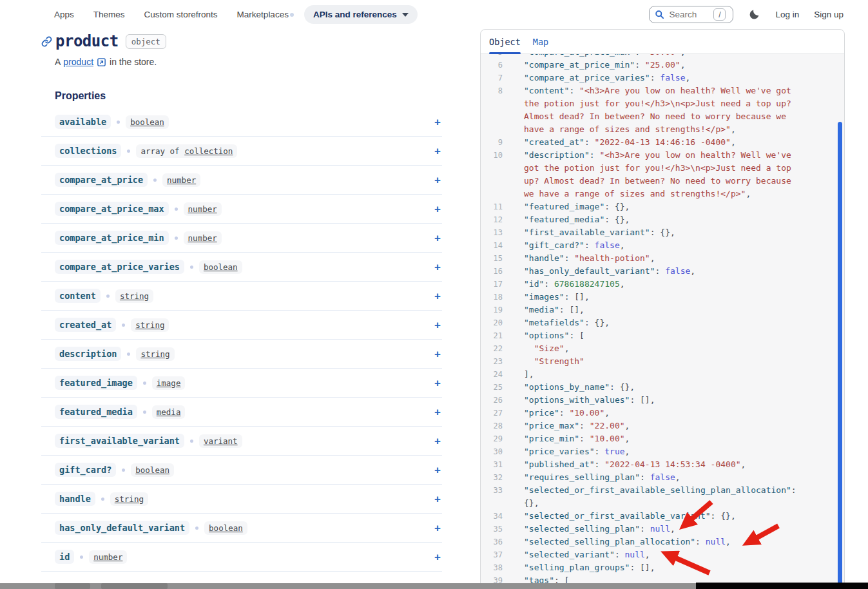  I want to click on properties-heading: Properties, so click(249, 96).